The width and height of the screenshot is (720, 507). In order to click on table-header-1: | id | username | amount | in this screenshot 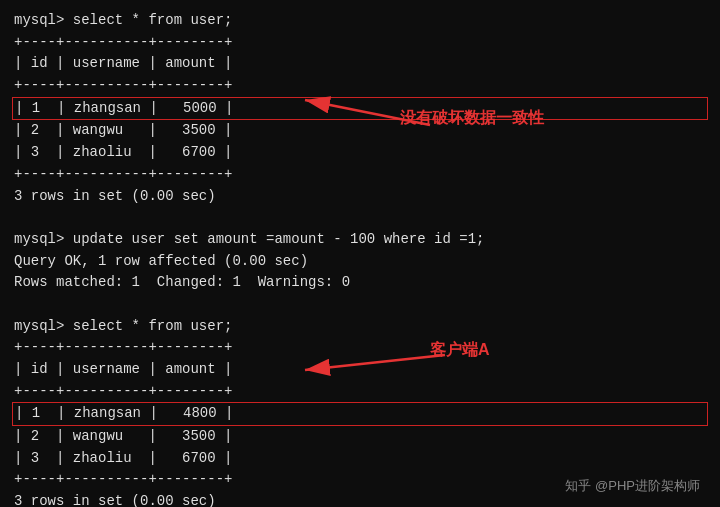, I will do `click(360, 64)`.